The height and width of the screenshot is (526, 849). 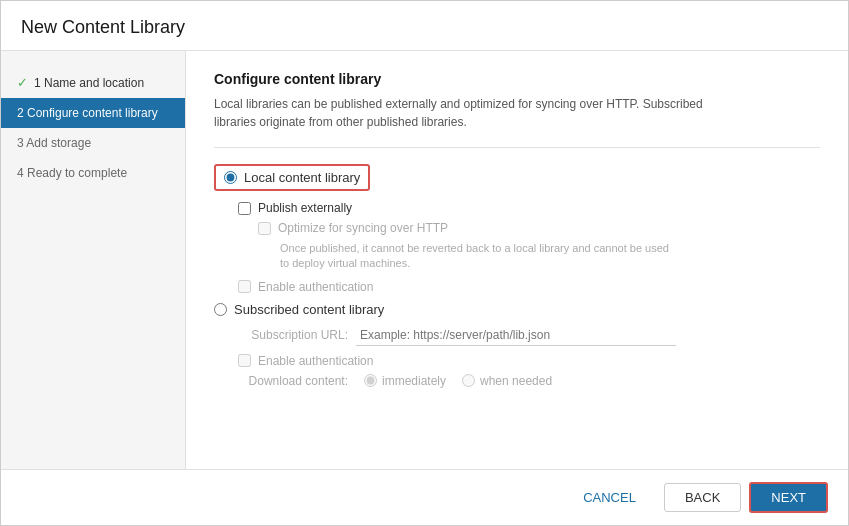 What do you see at coordinates (529, 381) in the screenshot?
I see `download-content-row: Download content: immediately when neede…` at bounding box center [529, 381].